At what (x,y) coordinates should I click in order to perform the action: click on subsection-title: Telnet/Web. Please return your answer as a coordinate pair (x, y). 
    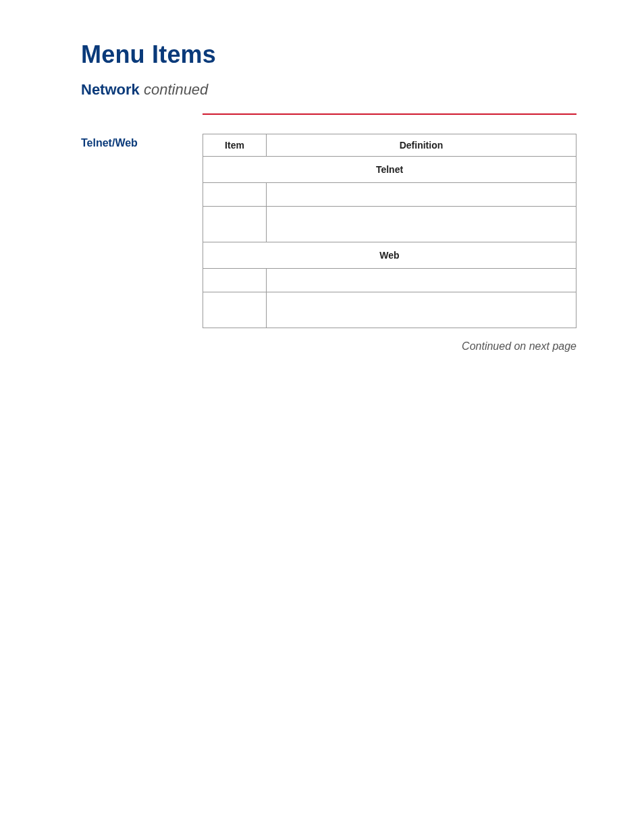
    Looking at the image, I should click on (138, 143).